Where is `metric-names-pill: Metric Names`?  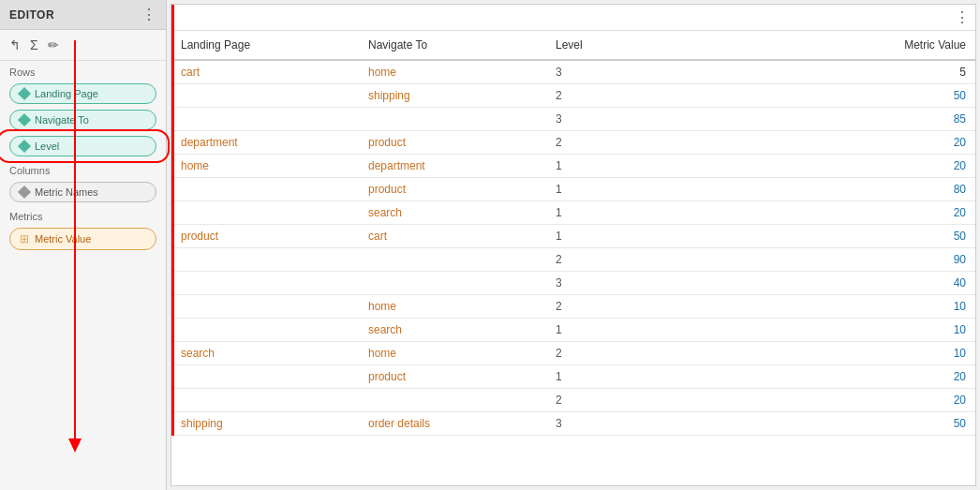 metric-names-pill: Metric Names is located at coordinates (82, 192).